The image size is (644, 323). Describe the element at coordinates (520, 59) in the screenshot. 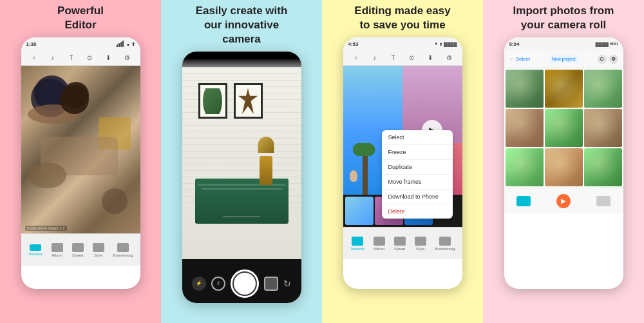

I see `select-button: ← Select` at that location.